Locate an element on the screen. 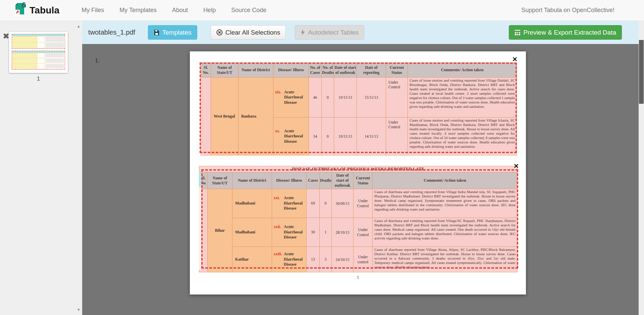 The height and width of the screenshot is (315, 644). template-icon is located at coordinates (157, 33).